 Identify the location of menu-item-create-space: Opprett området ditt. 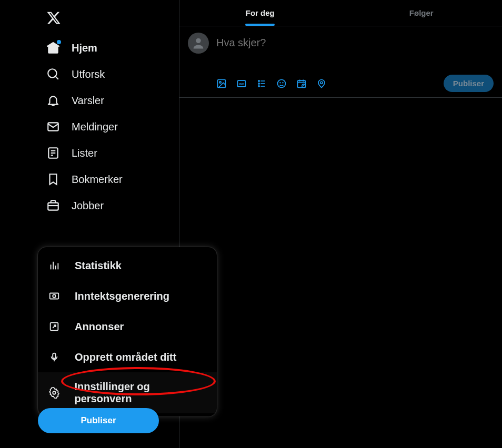
(127, 357).